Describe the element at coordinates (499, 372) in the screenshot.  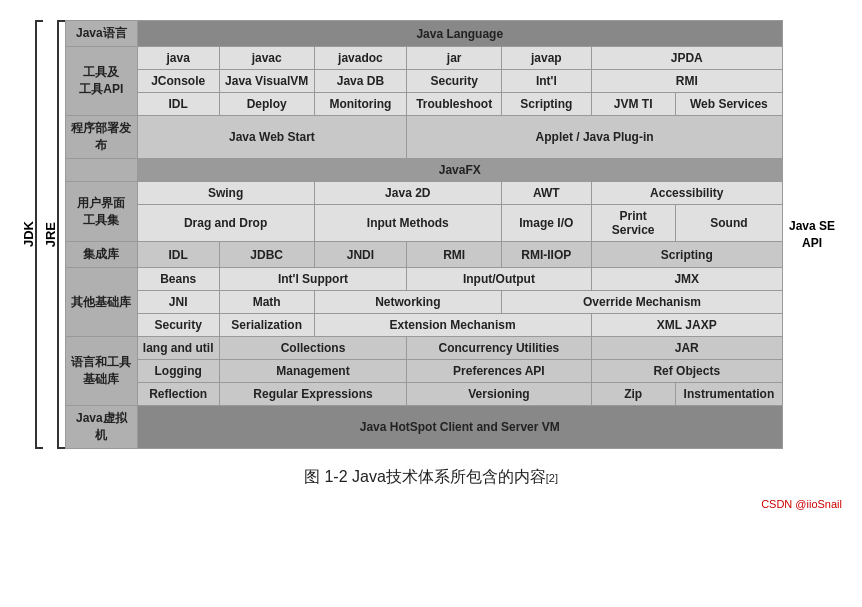
I see `cell-preferences-api: Preferences API` at that location.